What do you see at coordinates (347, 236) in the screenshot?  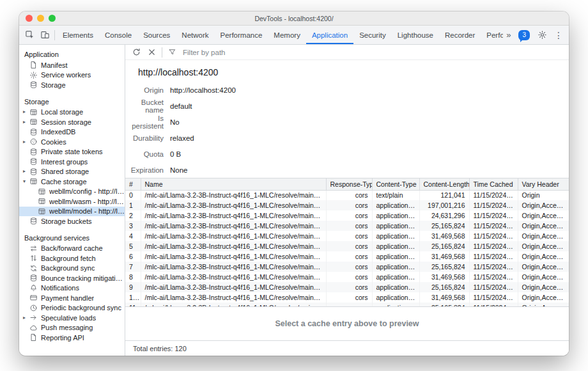 I see `table-row: 4/mlc-ai/Llama-3.2-3B-Instruct-q4f16_1-M…` at bounding box center [347, 236].